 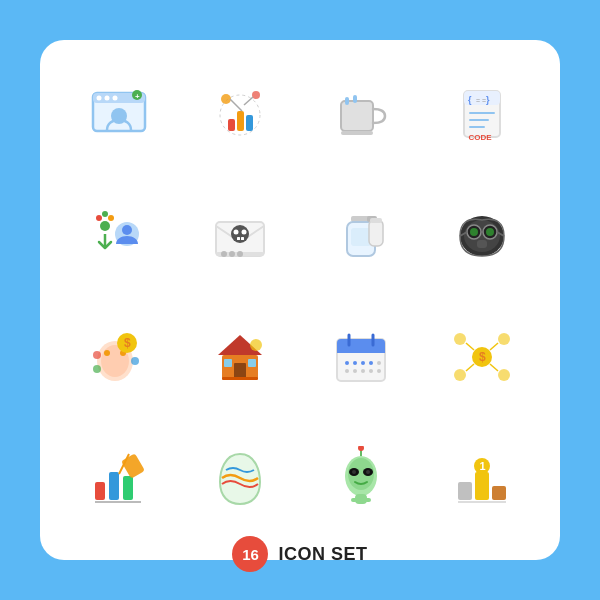 What do you see at coordinates (482, 356) in the screenshot?
I see `network-money-icon: $` at bounding box center [482, 356].